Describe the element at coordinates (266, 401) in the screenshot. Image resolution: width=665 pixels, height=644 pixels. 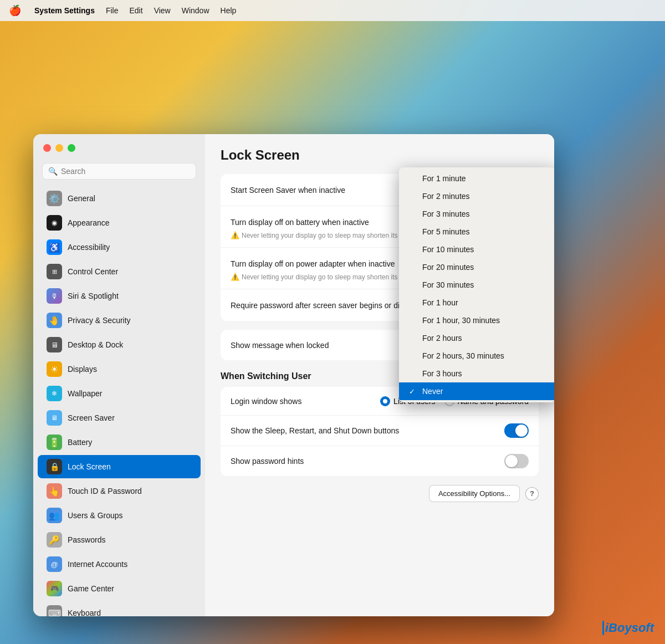
I see `login-window-label: Login window shows` at that location.